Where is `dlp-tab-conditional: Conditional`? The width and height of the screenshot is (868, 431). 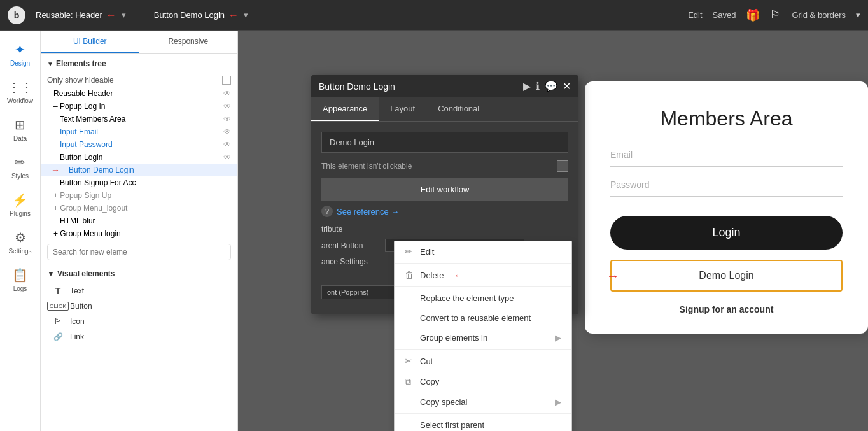 dlp-tab-conditional: Conditional is located at coordinates (458, 110).